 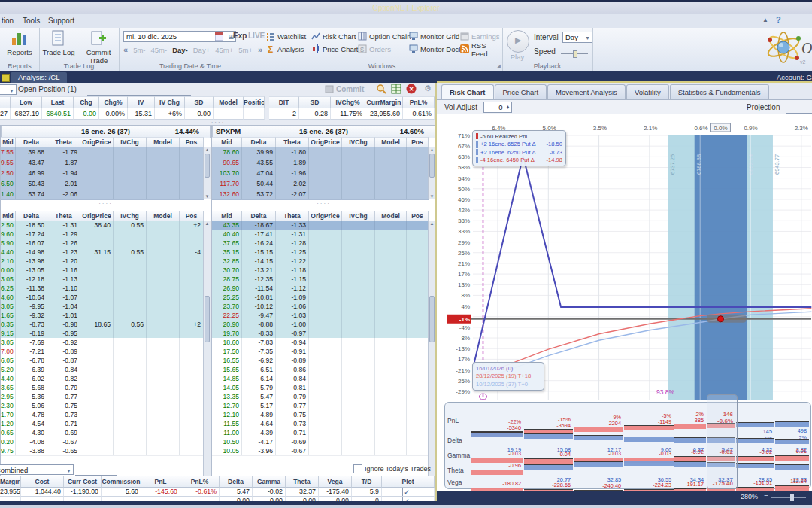 I want to click on collapse-ribbon-icon: ▲, so click(x=765, y=20).